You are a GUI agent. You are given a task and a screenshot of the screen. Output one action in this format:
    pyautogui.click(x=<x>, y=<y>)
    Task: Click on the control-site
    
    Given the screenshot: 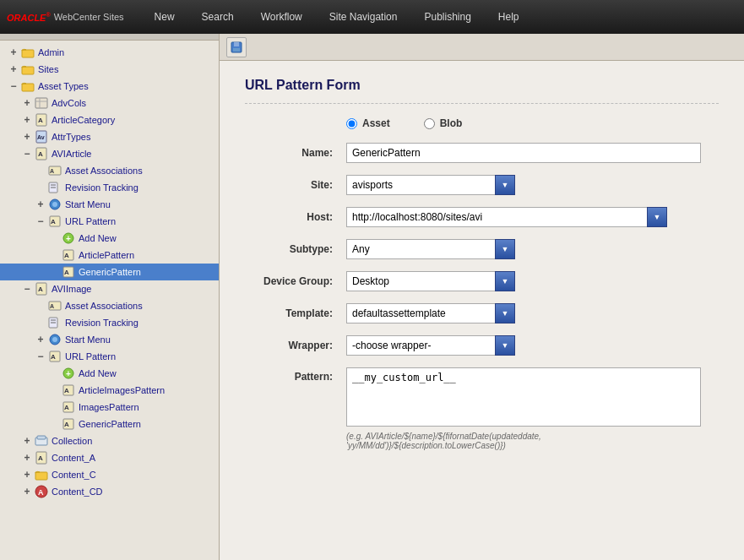 What is the action you would take?
    pyautogui.click(x=524, y=185)
    